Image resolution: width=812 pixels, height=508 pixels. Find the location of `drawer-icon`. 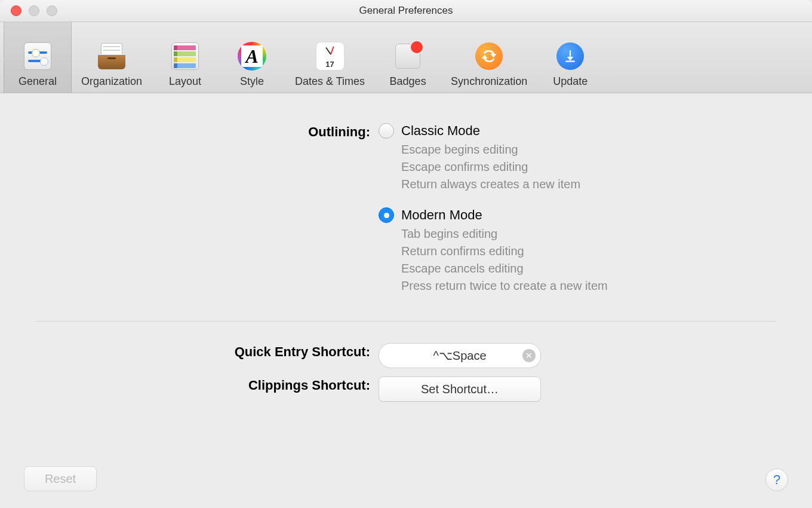

drawer-icon is located at coordinates (112, 56).